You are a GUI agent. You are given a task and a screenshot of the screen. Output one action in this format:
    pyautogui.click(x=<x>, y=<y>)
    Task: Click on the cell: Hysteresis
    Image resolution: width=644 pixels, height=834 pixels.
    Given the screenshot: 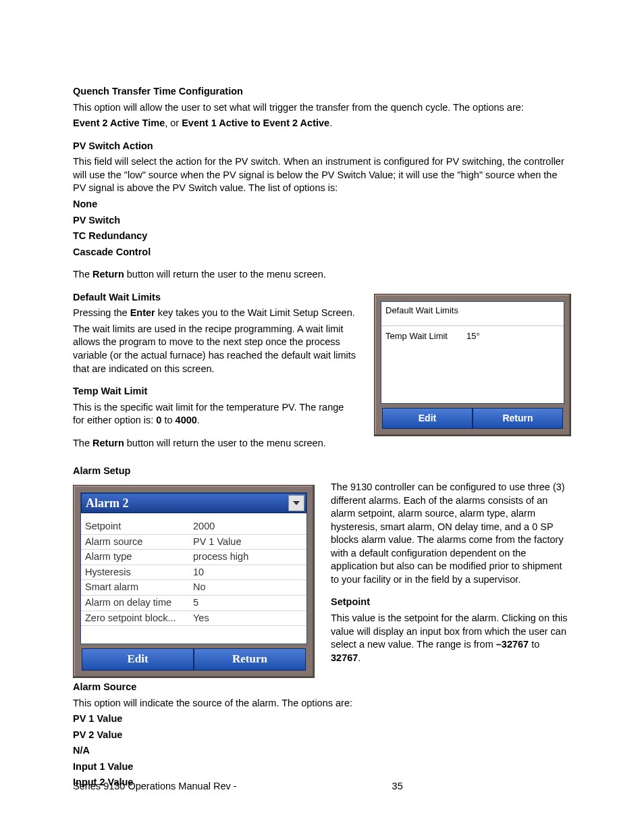 What is the action you would take?
    pyautogui.click(x=139, y=573)
    